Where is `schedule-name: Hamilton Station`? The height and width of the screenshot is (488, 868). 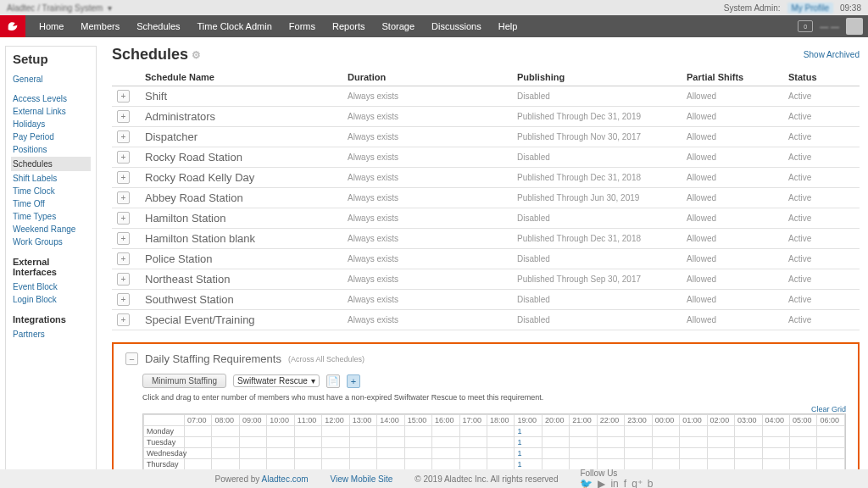 schedule-name: Hamilton Station is located at coordinates (185, 219).